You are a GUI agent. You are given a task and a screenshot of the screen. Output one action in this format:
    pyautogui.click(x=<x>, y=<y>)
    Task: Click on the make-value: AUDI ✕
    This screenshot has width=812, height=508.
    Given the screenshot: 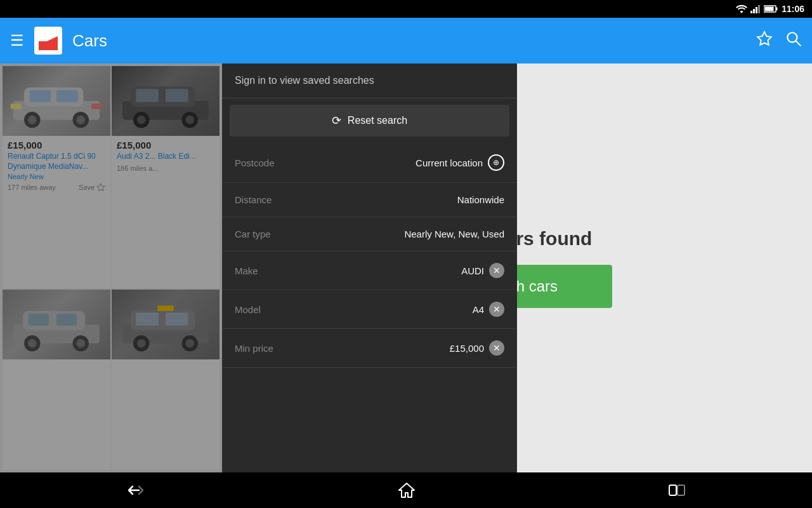 What is the action you would take?
    pyautogui.click(x=483, y=271)
    